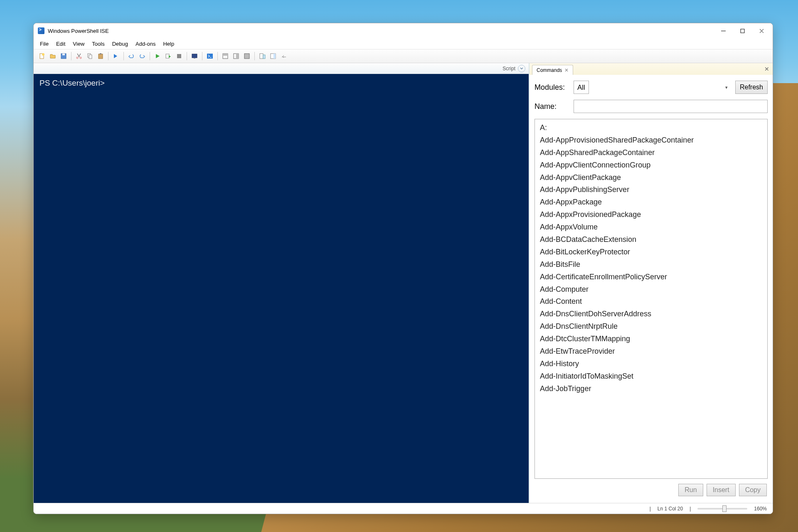  What do you see at coordinates (273, 56) in the screenshot?
I see `show-command-addon-button` at bounding box center [273, 56].